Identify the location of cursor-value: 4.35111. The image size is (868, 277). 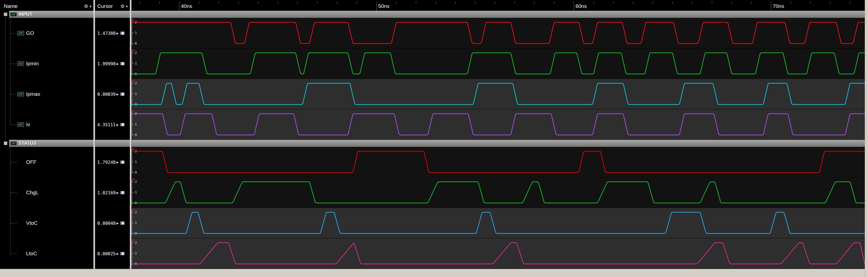
(106, 125).